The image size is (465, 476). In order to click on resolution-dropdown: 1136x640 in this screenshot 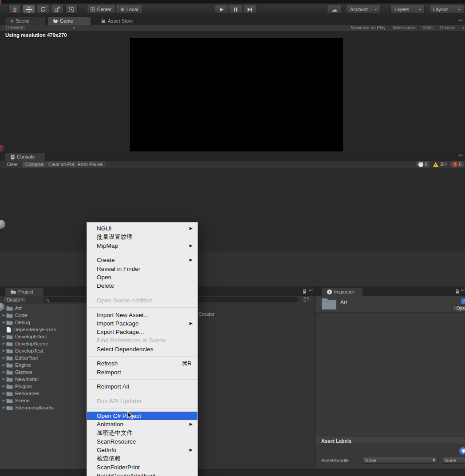, I will do `click(15, 28)`.